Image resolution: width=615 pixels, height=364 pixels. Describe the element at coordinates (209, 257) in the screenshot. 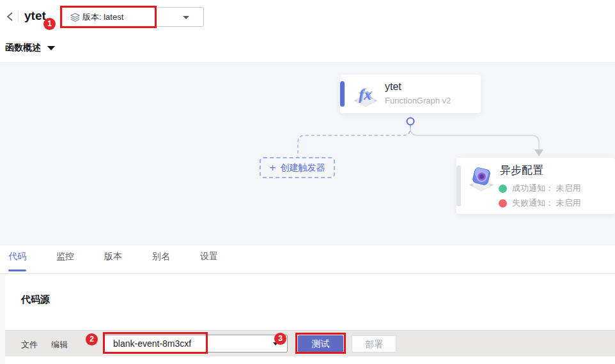

I see `tab-settings: 设置` at that location.